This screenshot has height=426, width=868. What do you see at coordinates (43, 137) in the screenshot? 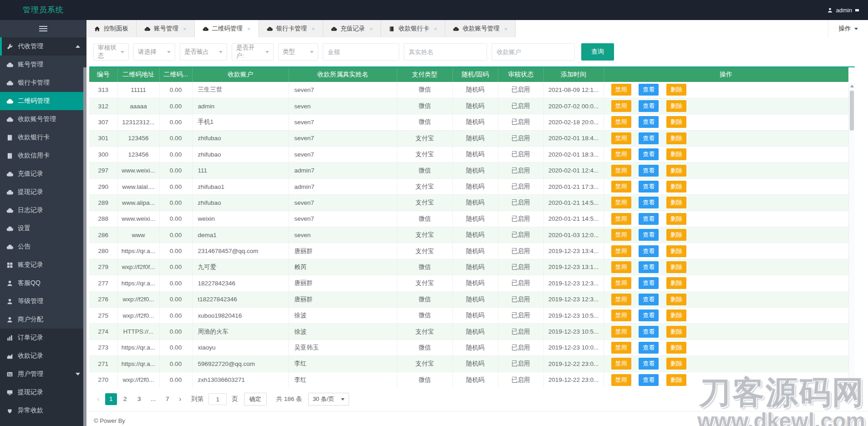
I see `sidebar-item: 收款银行卡` at bounding box center [43, 137].